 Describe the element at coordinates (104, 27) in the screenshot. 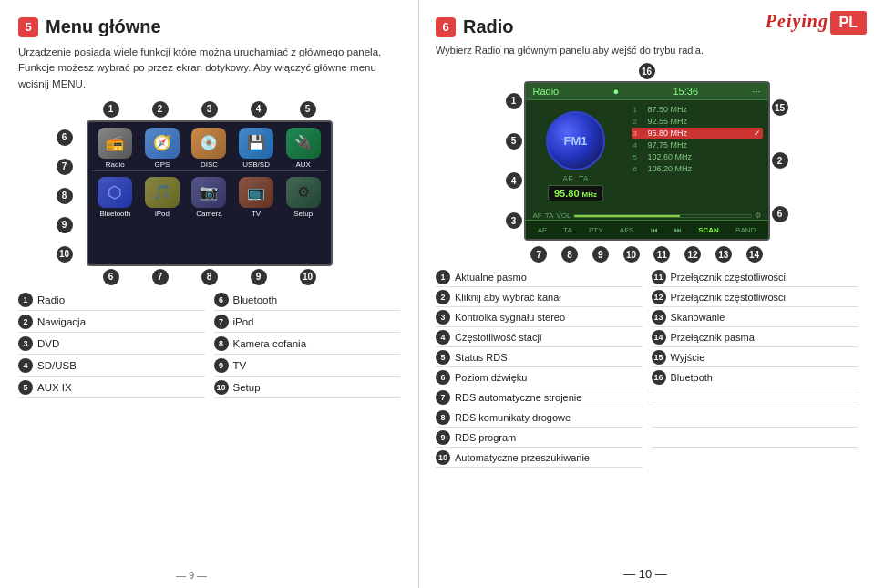

I see `left-section-title: Menu główne` at that location.